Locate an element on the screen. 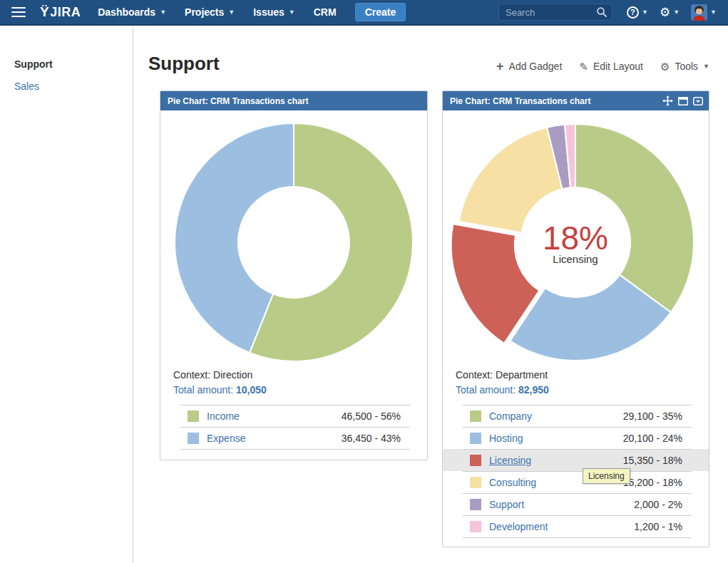 The width and height of the screenshot is (728, 563). legend-row-support: Support2,000 - 2% is located at coordinates (576, 505).